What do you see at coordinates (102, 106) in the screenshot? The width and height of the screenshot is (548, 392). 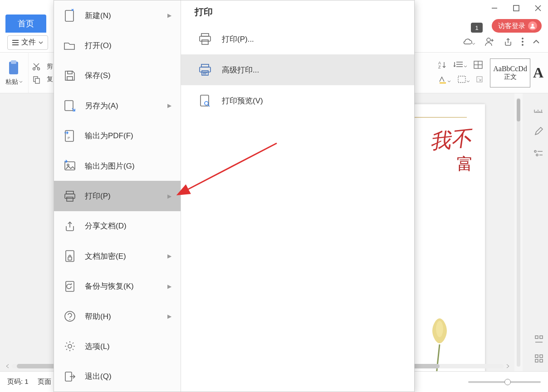 I see `menu-saveas-label: 另存为(A)` at bounding box center [102, 106].